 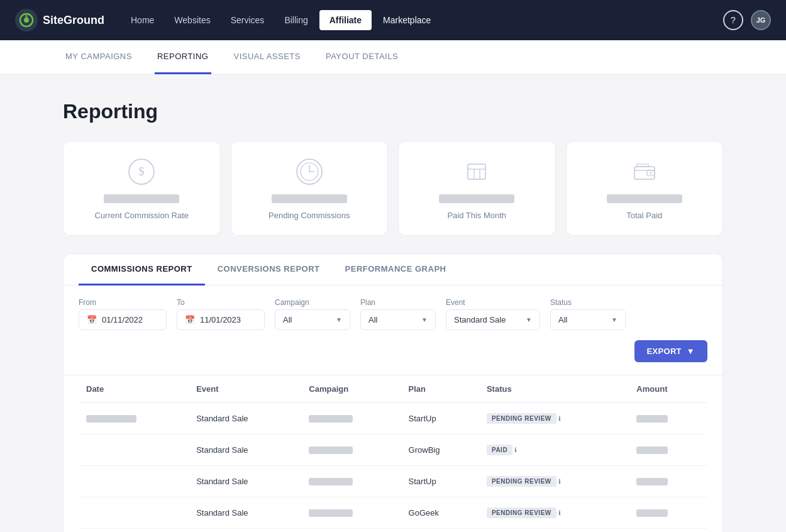 I want to click on pending-commissions-label: Pending Commissions, so click(x=309, y=215).